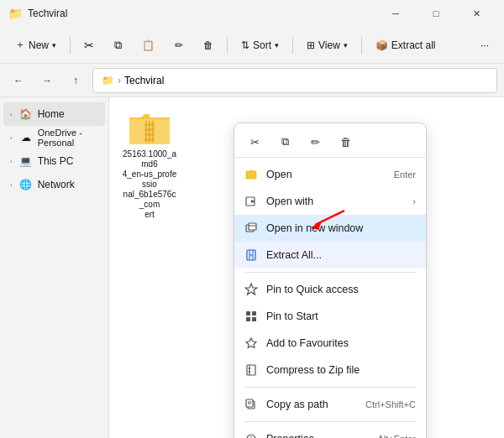  What do you see at coordinates (76, 81) in the screenshot?
I see `up-button: ↑` at bounding box center [76, 81].